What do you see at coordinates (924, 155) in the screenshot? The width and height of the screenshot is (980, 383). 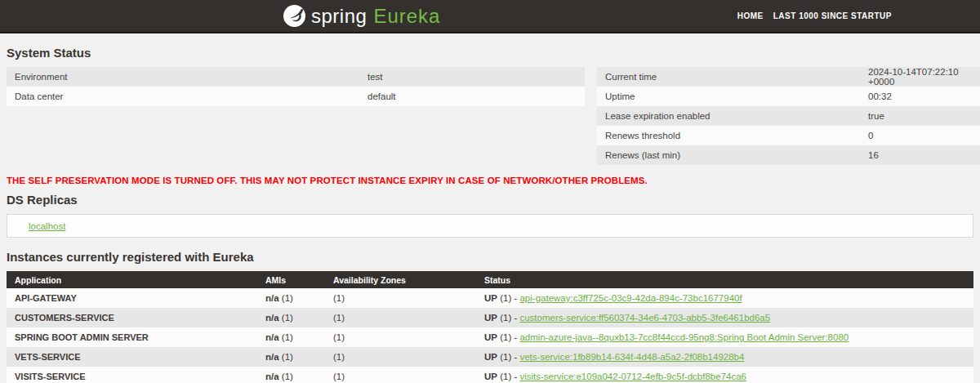 I see `row-value: 16` at bounding box center [924, 155].